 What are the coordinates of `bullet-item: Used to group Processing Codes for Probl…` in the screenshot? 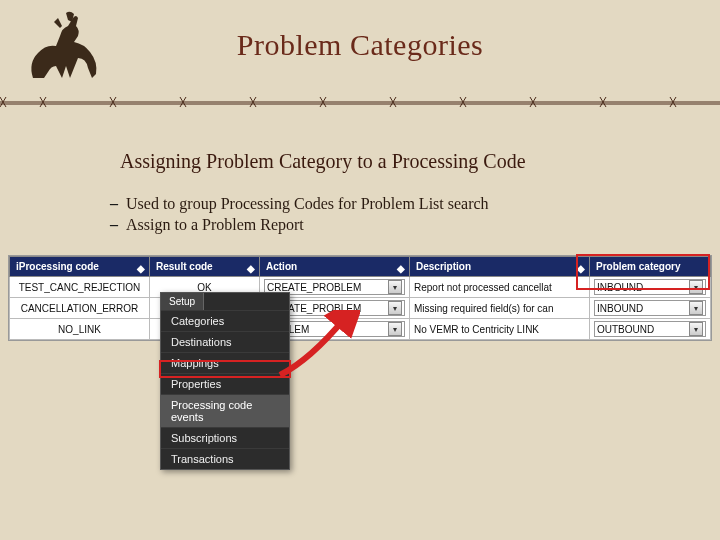 It's located at (300, 204).